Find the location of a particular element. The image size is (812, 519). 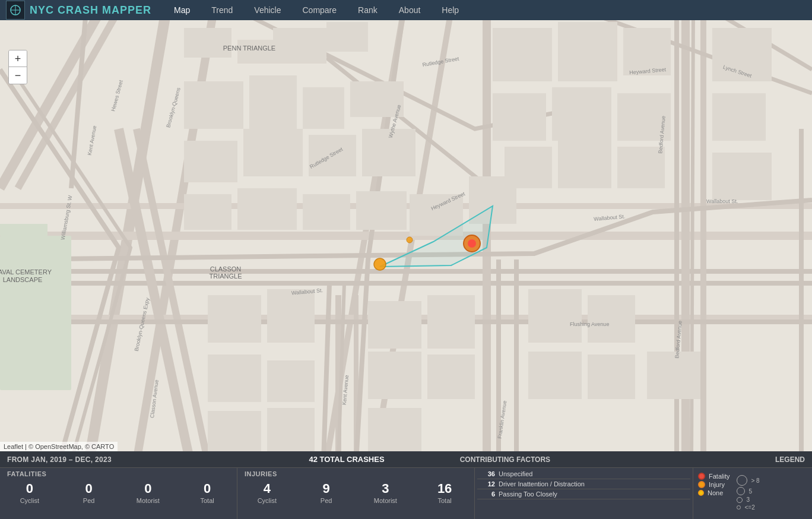

injury-dot is located at coordinates (702, 485).